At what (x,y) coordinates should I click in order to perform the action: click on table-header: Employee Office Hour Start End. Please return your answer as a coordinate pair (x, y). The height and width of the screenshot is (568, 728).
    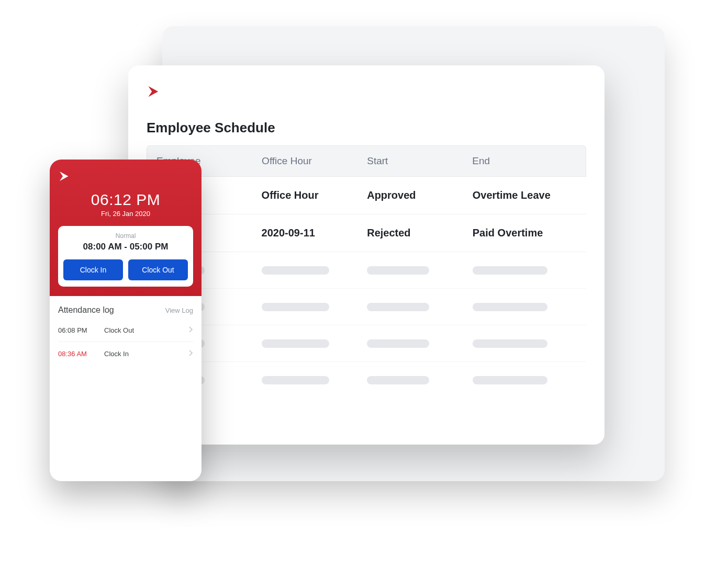
    Looking at the image, I should click on (366, 161).